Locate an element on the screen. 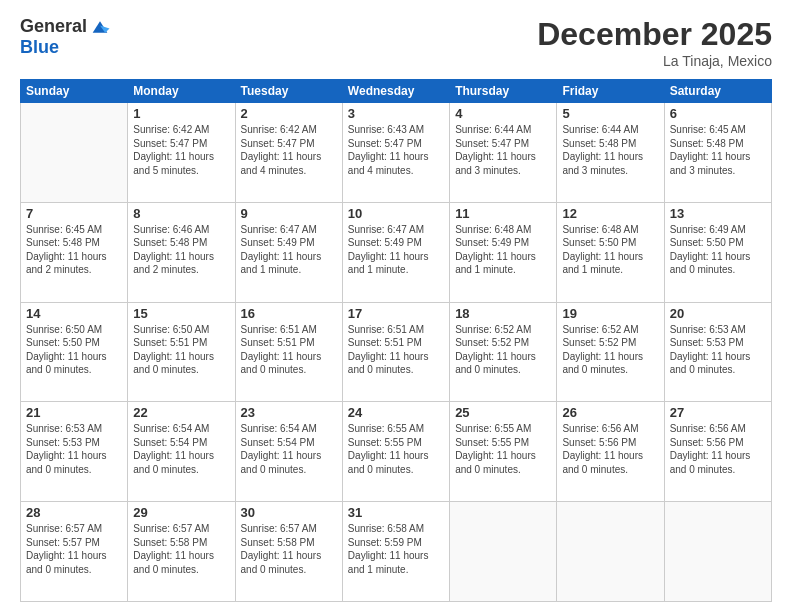 This screenshot has width=792, height=612. calendar-cell: 20Sunrise: 6:53 AM Sunset: 5:53 PM Dayli… is located at coordinates (718, 352).